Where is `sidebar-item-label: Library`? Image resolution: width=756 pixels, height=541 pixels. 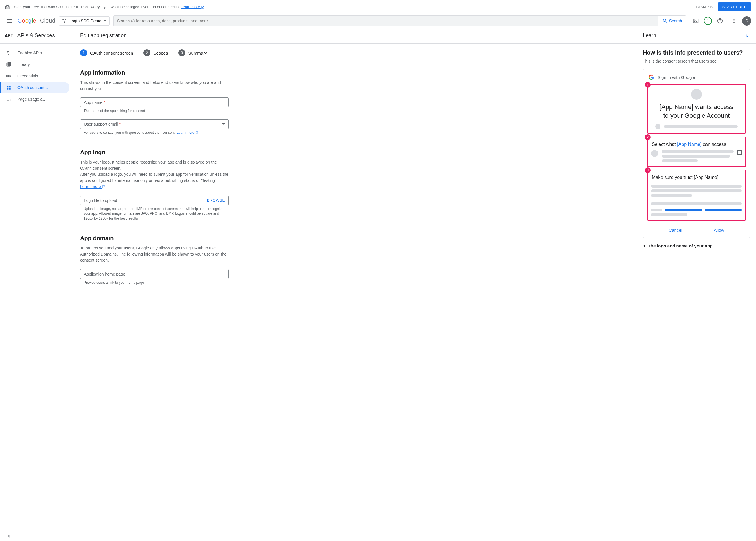 sidebar-item-label: Library is located at coordinates (24, 64).